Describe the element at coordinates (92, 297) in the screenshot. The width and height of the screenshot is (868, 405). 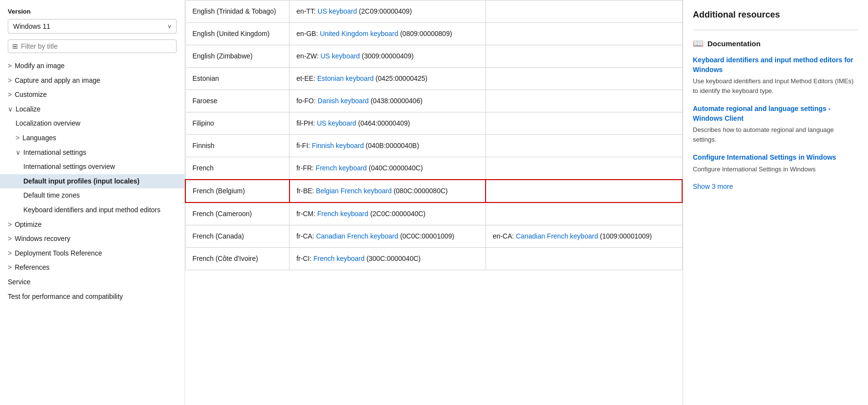
I see `sidebar-item-test-performance: Test for performance and compatibility` at that location.